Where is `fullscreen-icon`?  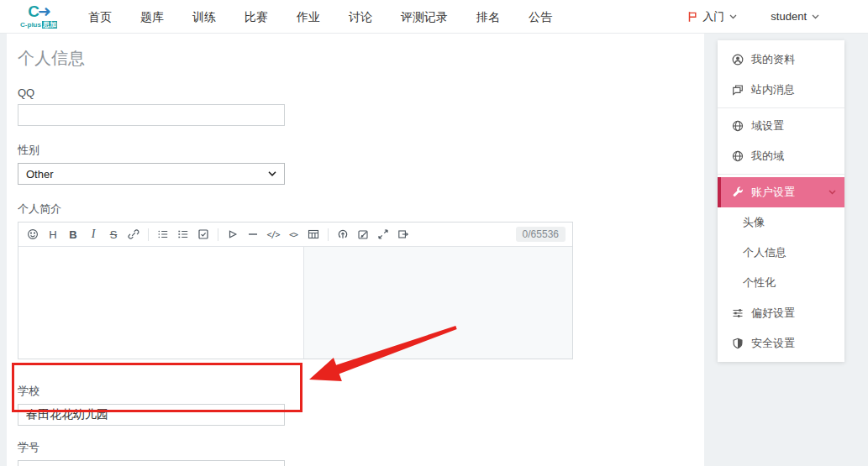
fullscreen-icon is located at coordinates (383, 234).